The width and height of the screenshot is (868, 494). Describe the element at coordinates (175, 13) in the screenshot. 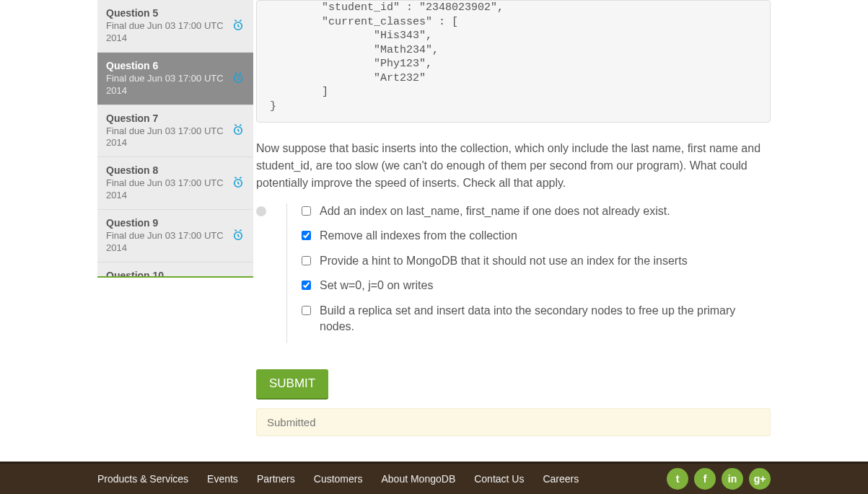

I see `sidebar-item-title: Question 5` at that location.